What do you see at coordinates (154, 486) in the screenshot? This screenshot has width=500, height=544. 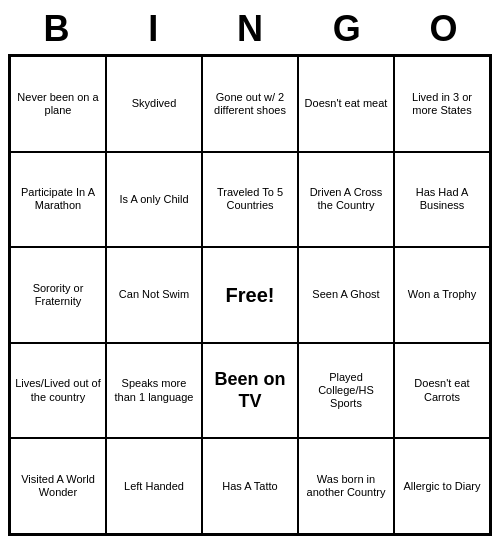 I see `bingo-cell-21: Left Handed` at bounding box center [154, 486].